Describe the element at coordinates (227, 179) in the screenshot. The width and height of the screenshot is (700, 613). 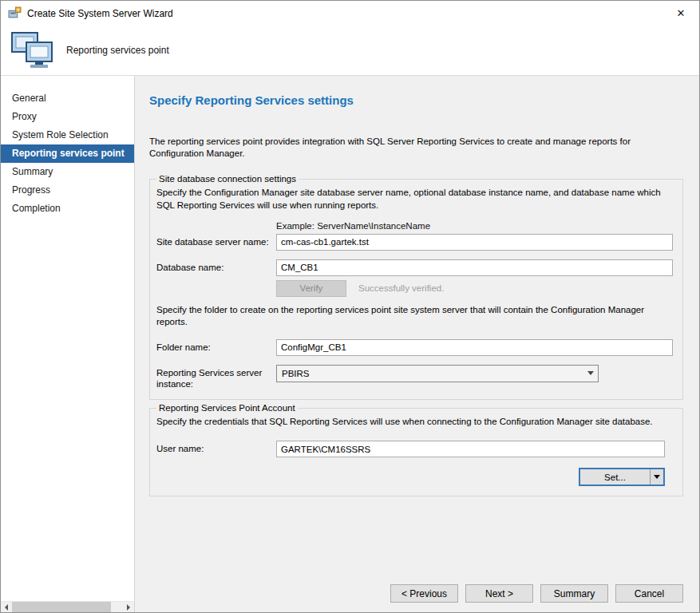
I see `site-database-connection-groupbox-title: Site database connection settings` at that location.